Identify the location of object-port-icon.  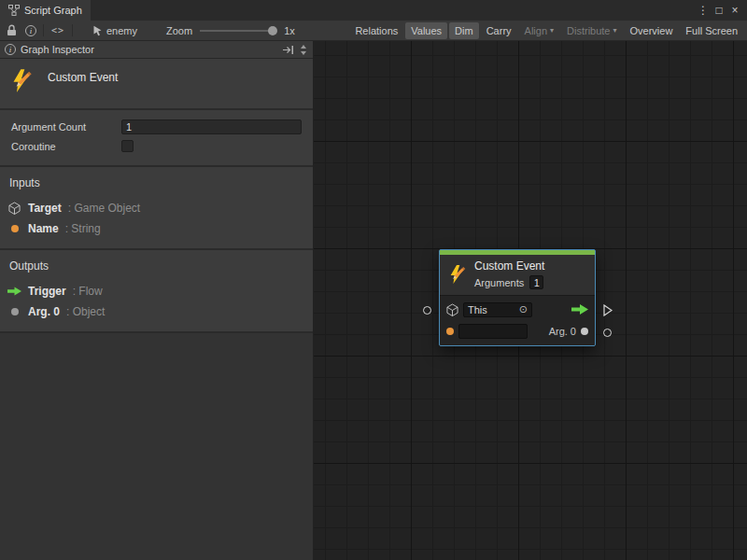
(15, 312).